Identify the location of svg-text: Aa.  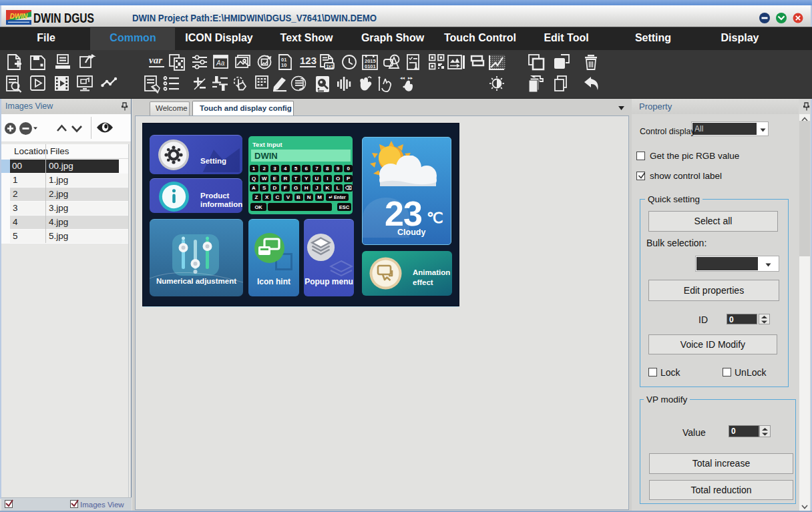
(220, 63).